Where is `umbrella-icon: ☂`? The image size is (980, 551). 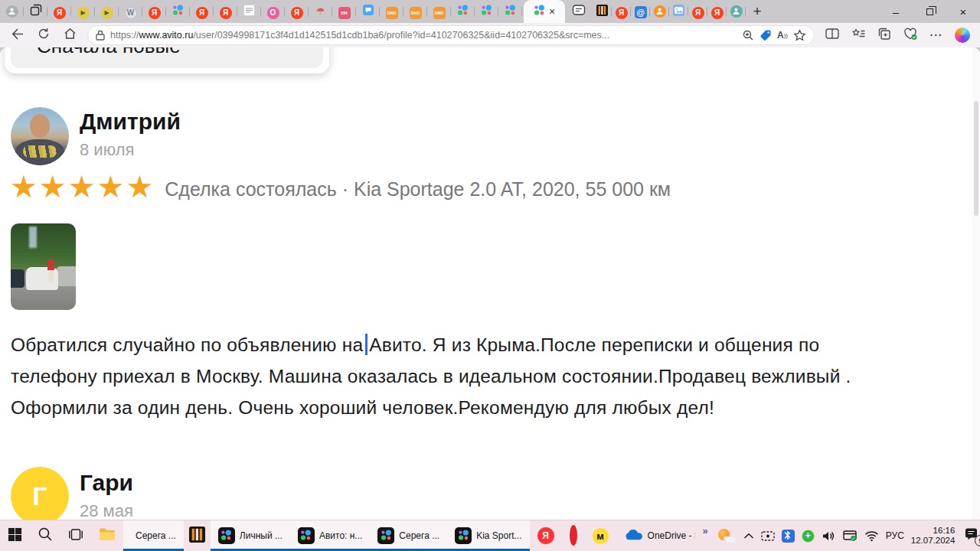 umbrella-icon: ☂ is located at coordinates (320, 11).